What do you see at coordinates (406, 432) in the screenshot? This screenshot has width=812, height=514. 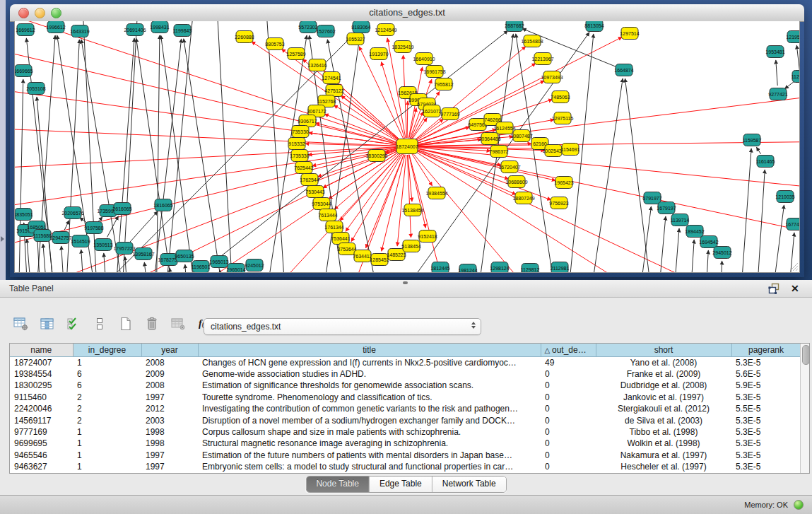 I see `table-row: 977716911998Corpus callosum shape and si…` at bounding box center [406, 432].